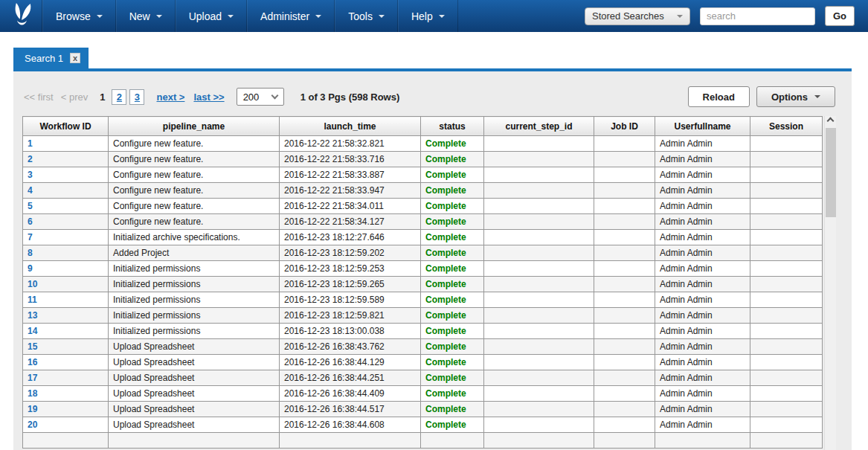 The height and width of the screenshot is (450, 868). What do you see at coordinates (434, 97) in the screenshot?
I see `pagination-toolbar: << first < prev 1 23 next > last >> 200 …` at bounding box center [434, 97].